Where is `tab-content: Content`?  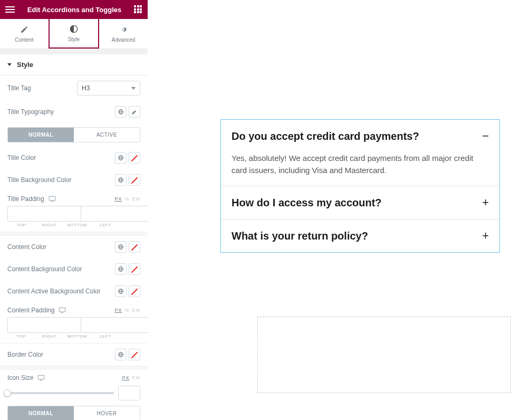 tab-content: Content is located at coordinates (24, 34).